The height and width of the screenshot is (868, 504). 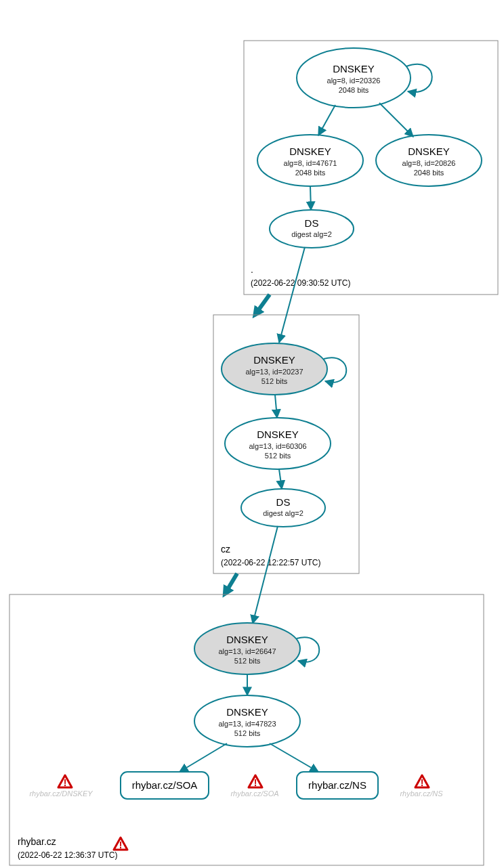 I want to click on zone-ts-cz: (2022-06-22 12:22:57 UTC), so click(x=271, y=563).